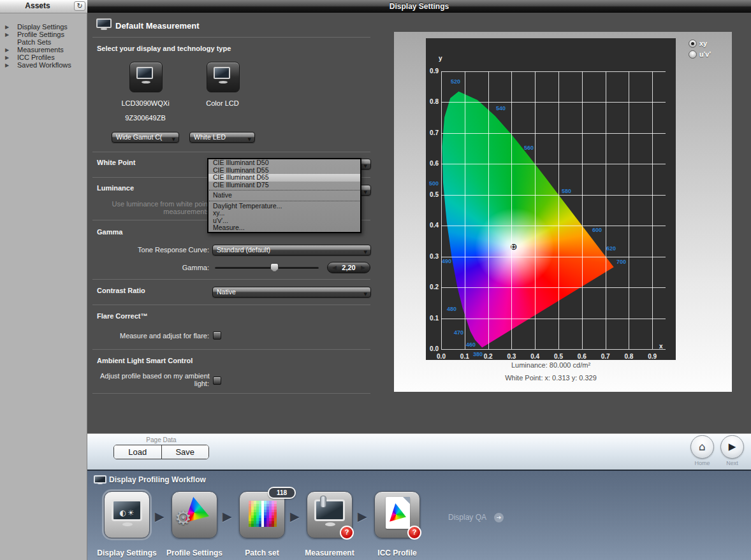  Describe the element at coordinates (330, 515) in the screenshot. I see `workflow-step-measurement: ?` at that location.